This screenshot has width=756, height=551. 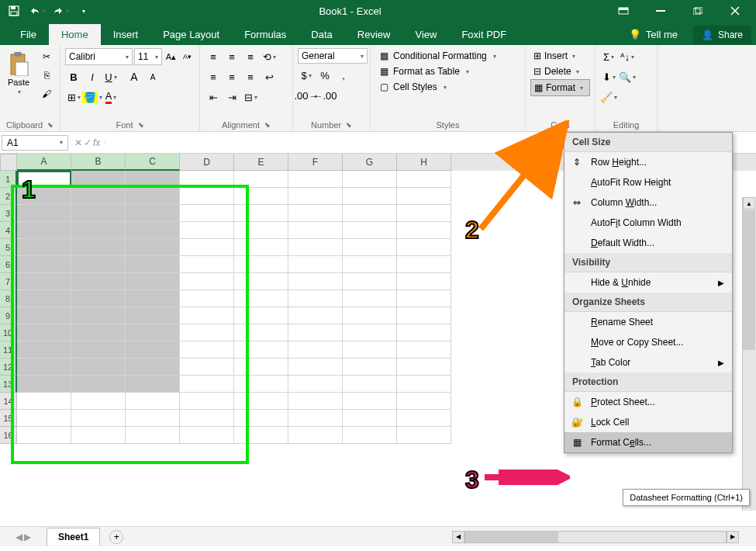 I want to click on menu-protect-sheet: 🔒Protect Sheet..., so click(x=648, y=402).